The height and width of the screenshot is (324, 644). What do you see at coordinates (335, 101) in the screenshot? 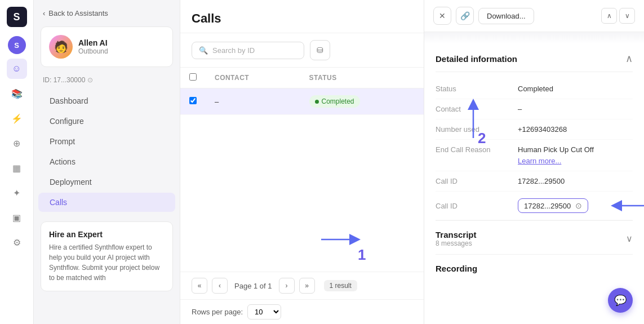
I see `status-badge: Completed` at bounding box center [335, 101].